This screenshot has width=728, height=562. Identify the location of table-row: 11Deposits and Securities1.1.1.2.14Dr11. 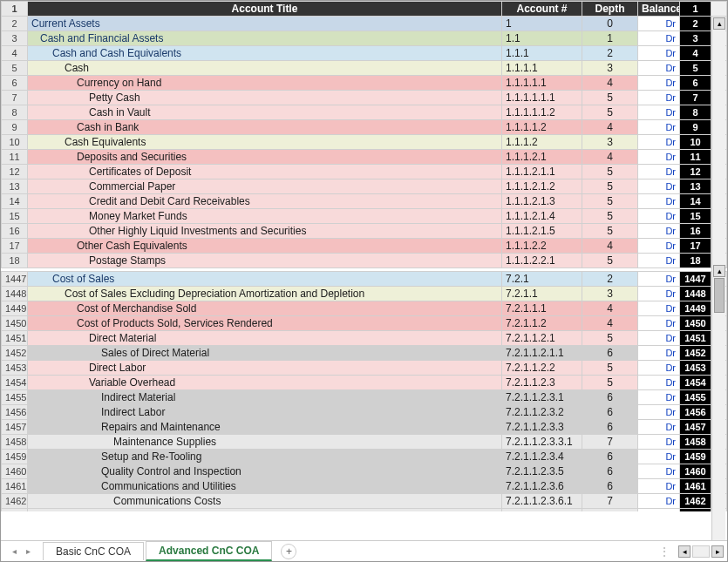
(364, 157).